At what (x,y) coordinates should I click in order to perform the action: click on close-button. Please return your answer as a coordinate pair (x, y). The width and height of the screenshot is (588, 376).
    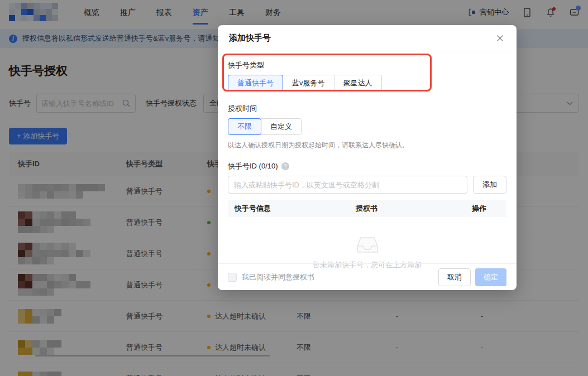
    Looking at the image, I should click on (500, 38).